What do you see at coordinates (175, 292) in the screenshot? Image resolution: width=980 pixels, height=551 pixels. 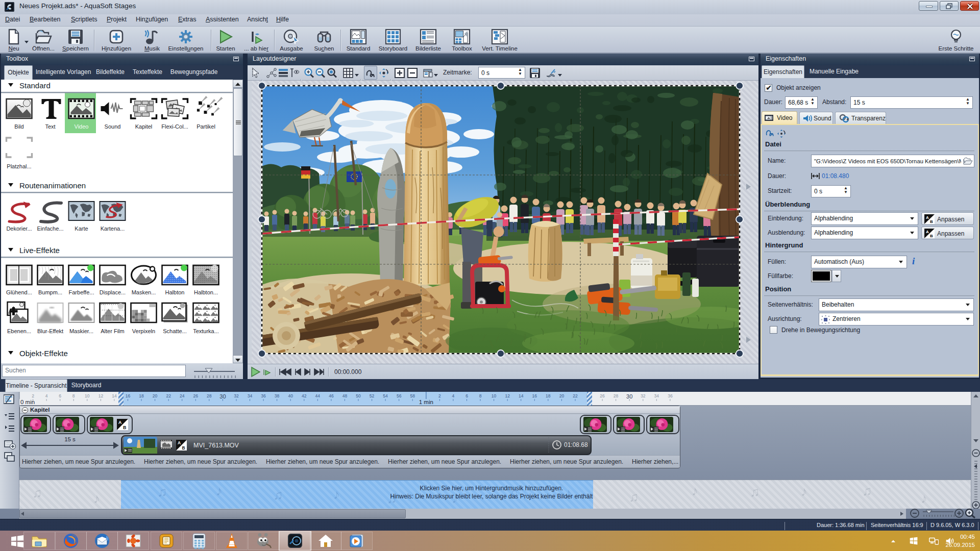 I see `svg-text: Halbton` at bounding box center [175, 292].